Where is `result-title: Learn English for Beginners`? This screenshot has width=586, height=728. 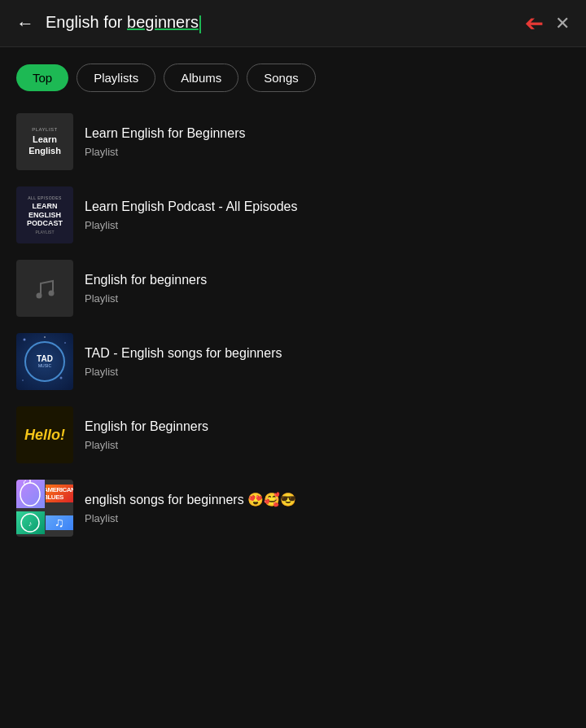 result-title: Learn English for Beginners is located at coordinates (327, 134).